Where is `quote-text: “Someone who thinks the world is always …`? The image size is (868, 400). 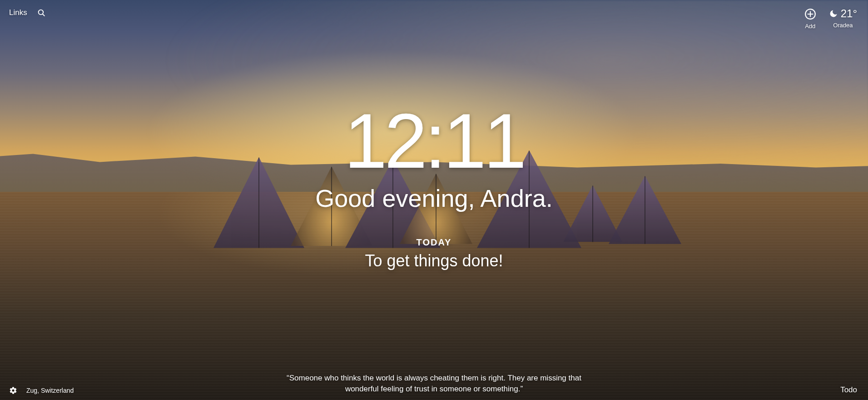
quote-text: “Someone who thinks the world is always … is located at coordinates (434, 384).